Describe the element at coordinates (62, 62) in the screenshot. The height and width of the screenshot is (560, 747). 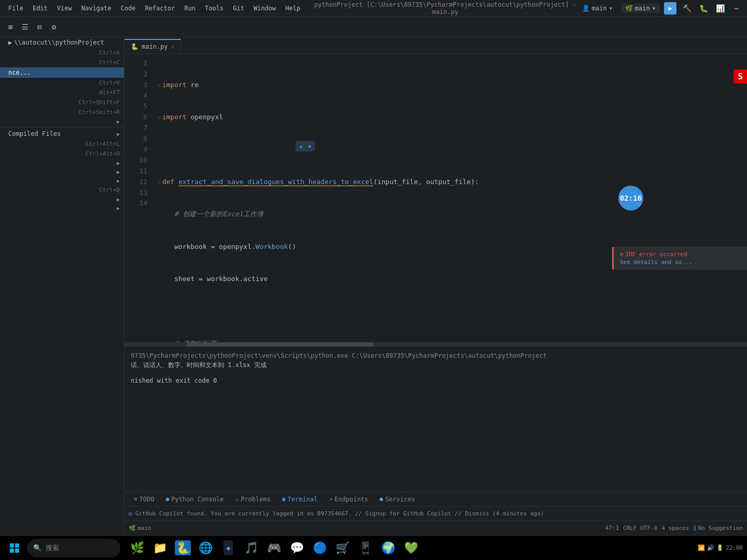
I see `sidebar-item-2: Ctrl+C` at that location.